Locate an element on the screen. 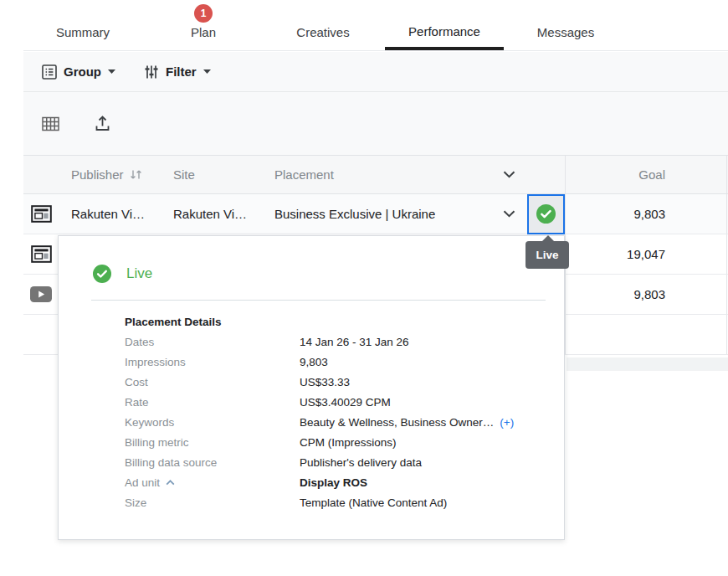  detail-label: Size is located at coordinates (213, 502).